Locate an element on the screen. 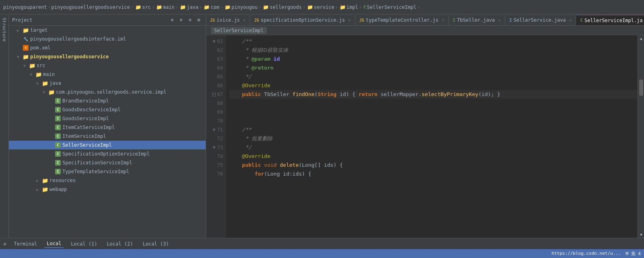  far-left-panel: Structure is located at coordinates (4, 126).